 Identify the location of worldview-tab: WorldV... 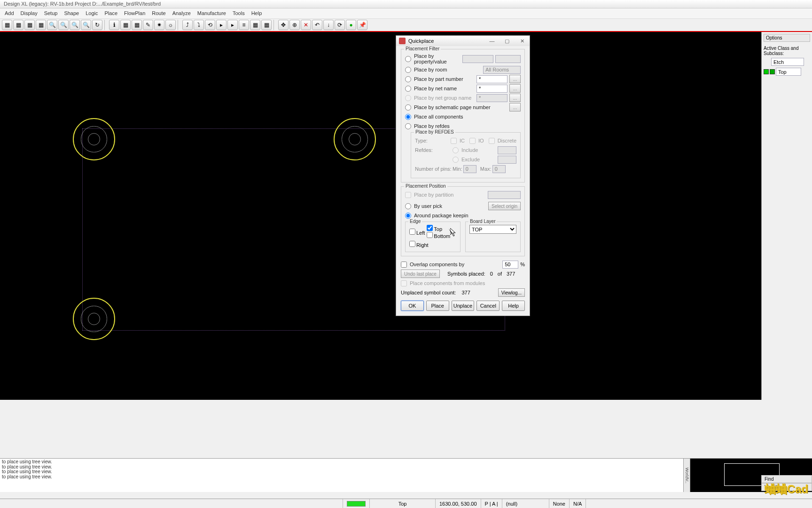
(687, 476).